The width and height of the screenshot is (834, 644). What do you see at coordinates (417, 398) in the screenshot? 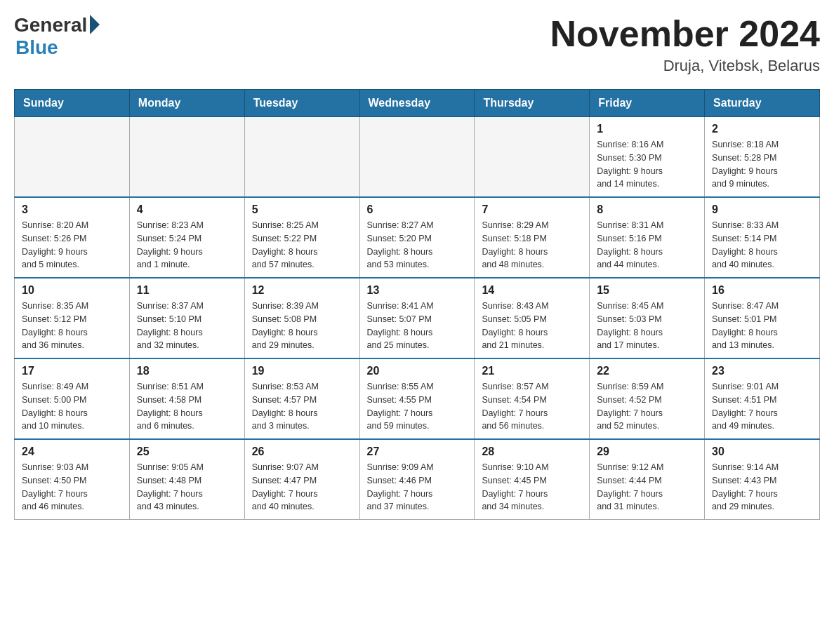
I see `calendar-week-row: 17Sunrise: 8:49 AM Sunset: 5:00 PM Dayli…` at bounding box center [417, 398].